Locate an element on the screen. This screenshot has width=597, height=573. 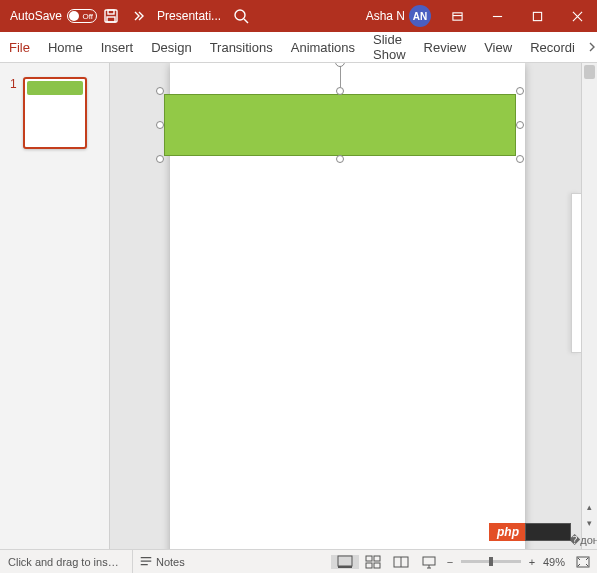
notes-label: Notes is located at coordinates (170, 562).